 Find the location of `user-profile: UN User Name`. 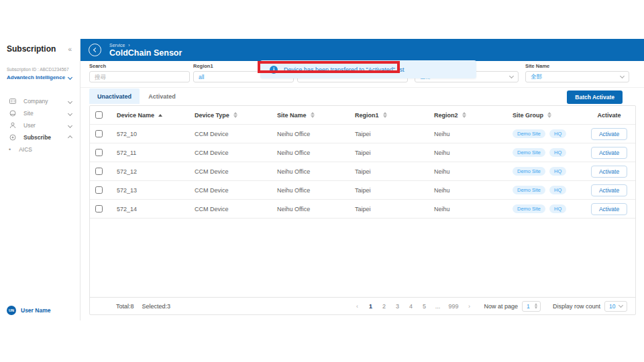

user-profile: UN User Name is located at coordinates (28, 310).